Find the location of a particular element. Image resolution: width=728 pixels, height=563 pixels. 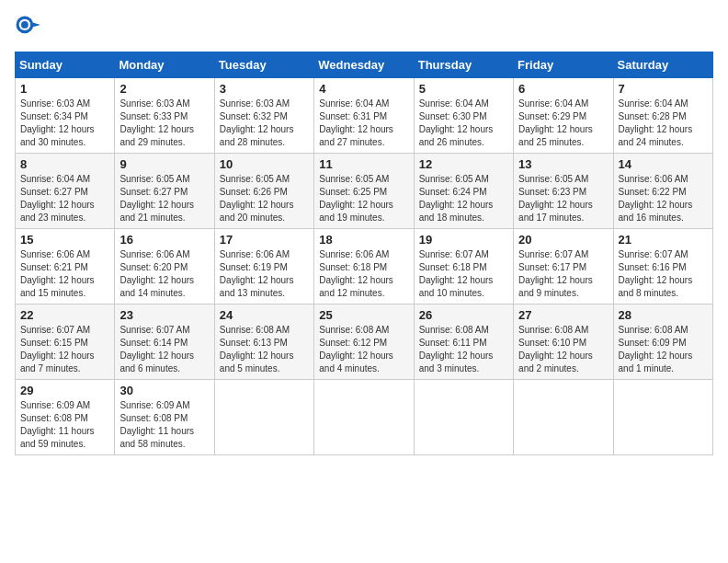

page-header is located at coordinates (364, 28).